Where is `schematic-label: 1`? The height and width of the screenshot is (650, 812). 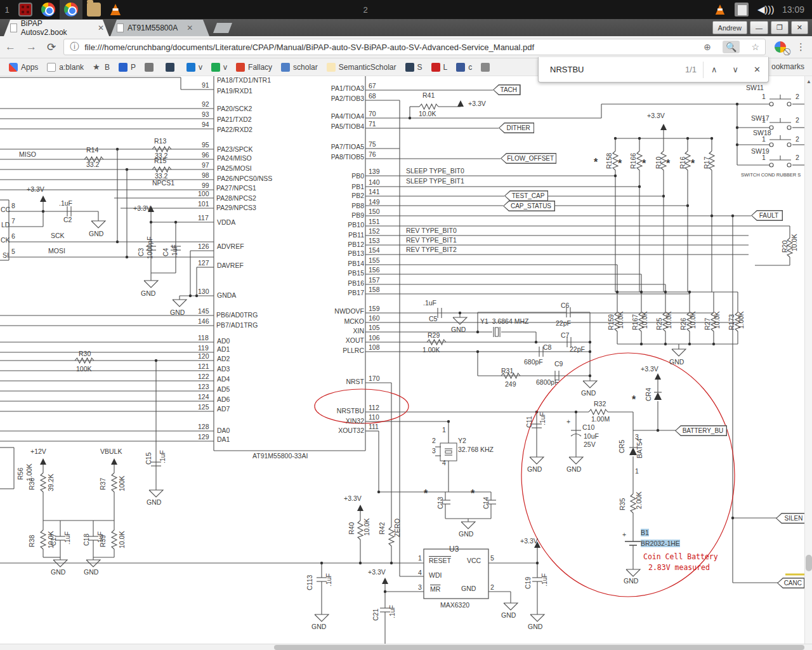 schematic-label: 1 is located at coordinates (764, 120).